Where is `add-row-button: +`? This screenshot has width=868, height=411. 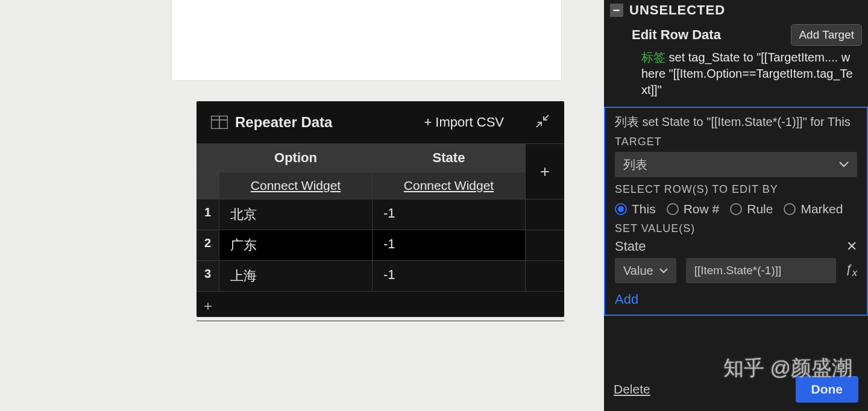
add-row-button: + is located at coordinates (380, 306).